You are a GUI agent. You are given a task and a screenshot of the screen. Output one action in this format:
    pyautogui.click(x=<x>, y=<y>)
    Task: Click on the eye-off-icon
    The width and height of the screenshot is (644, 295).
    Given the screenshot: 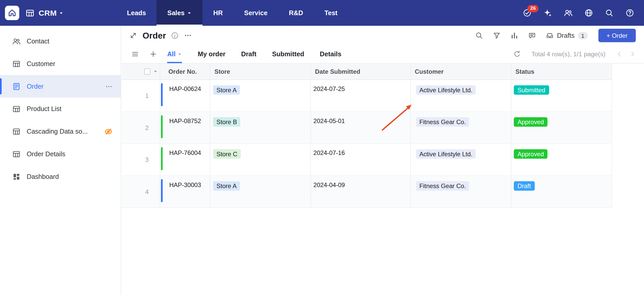 What is the action you would take?
    pyautogui.click(x=108, y=131)
    